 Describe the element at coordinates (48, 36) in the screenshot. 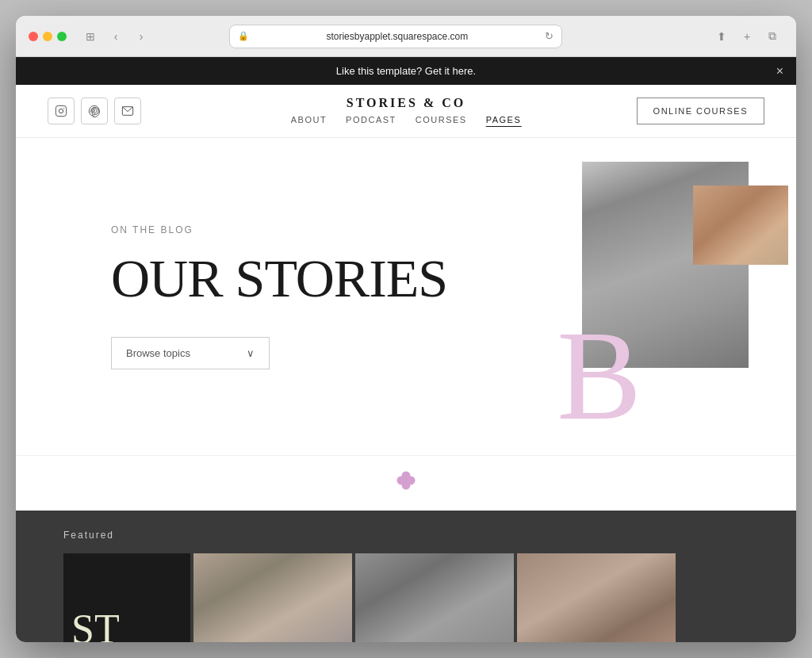

I see `minimize-button` at that location.